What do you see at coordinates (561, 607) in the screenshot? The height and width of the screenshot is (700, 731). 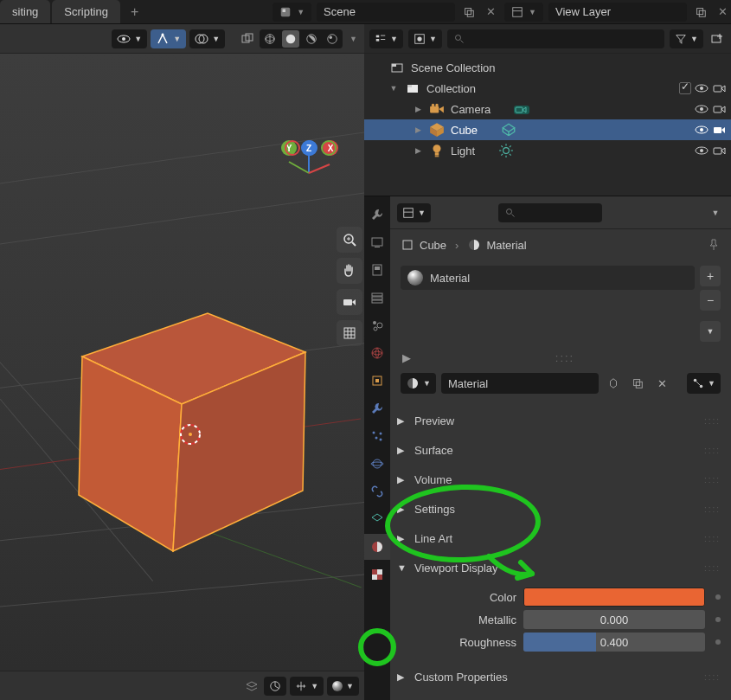 I see `section-viewport-display: ▼Viewport Display:::: Color Metallic 0.0…` at bounding box center [561, 607].